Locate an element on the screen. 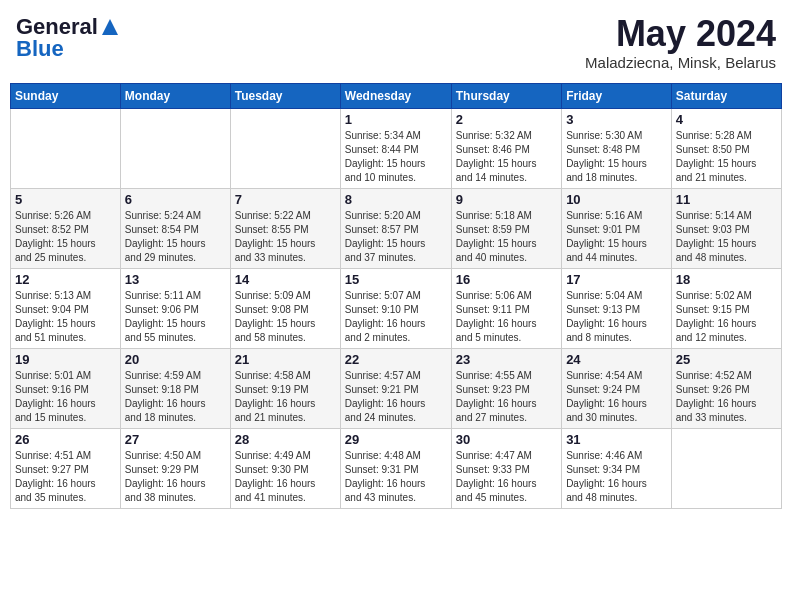  day-info: Sunrise: 5:04 AMSunset: 9:13 PMDaylight:… is located at coordinates (616, 317).